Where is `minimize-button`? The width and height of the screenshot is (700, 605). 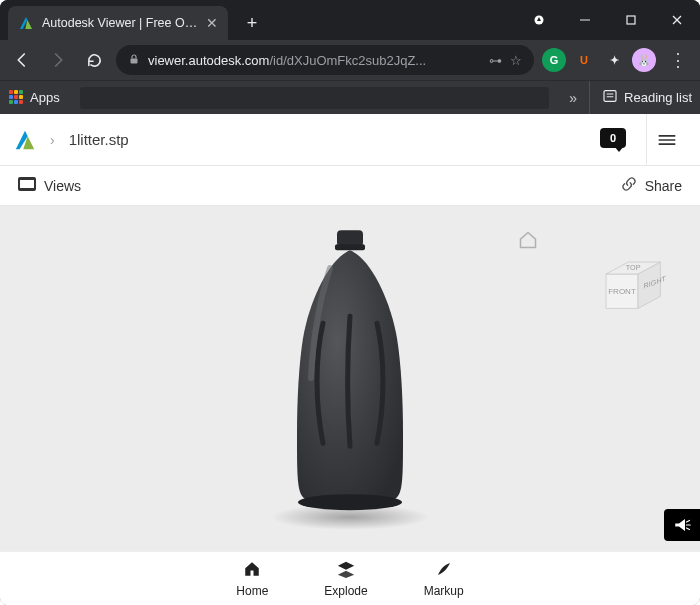 minimize-button is located at coordinates (585, 20).